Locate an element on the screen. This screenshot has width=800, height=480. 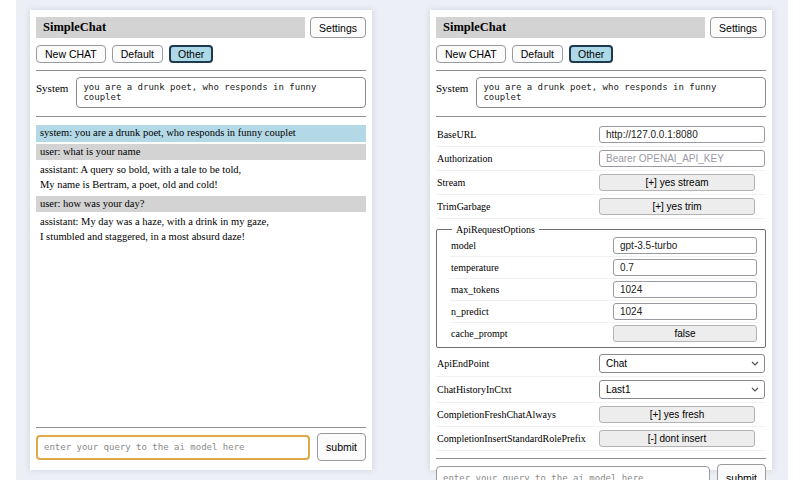
chat-history-select: Last1 is located at coordinates (682, 390).